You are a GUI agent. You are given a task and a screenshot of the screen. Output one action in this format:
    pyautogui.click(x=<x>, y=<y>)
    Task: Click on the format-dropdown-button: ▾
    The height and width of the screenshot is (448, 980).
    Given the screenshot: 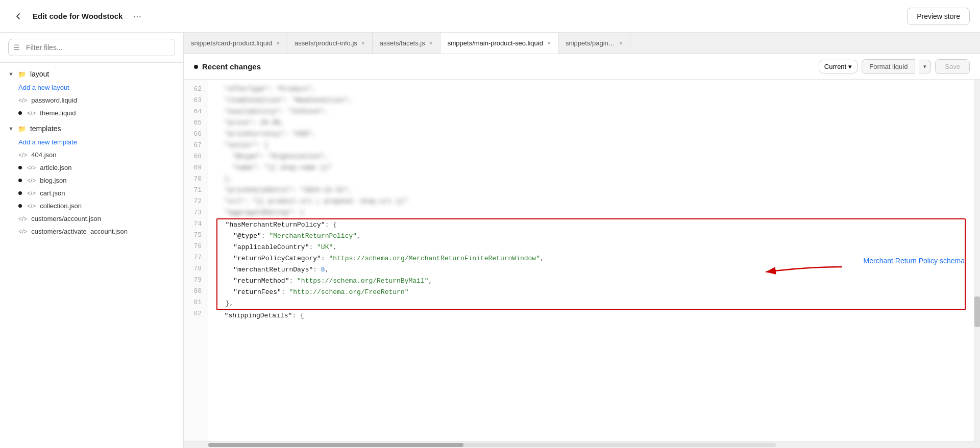 What is the action you would take?
    pyautogui.click(x=925, y=66)
    